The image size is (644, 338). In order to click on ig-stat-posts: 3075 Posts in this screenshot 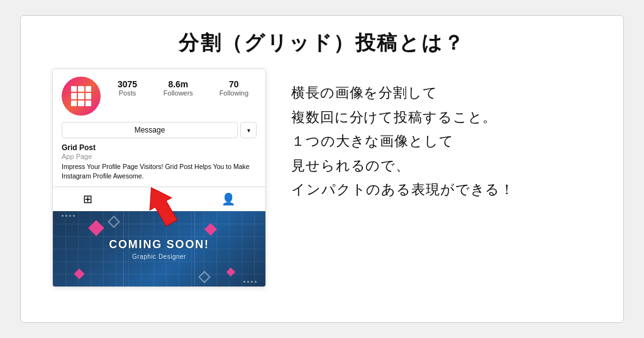, I will do `click(127, 88)`.